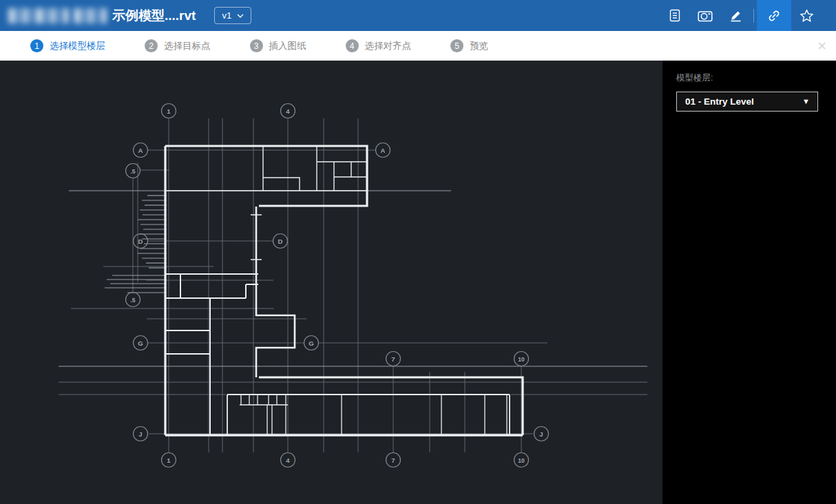 This screenshot has width=836, height=504. What do you see at coordinates (388, 46) in the screenshot?
I see `step-label: 选择对齐点` at bounding box center [388, 46].